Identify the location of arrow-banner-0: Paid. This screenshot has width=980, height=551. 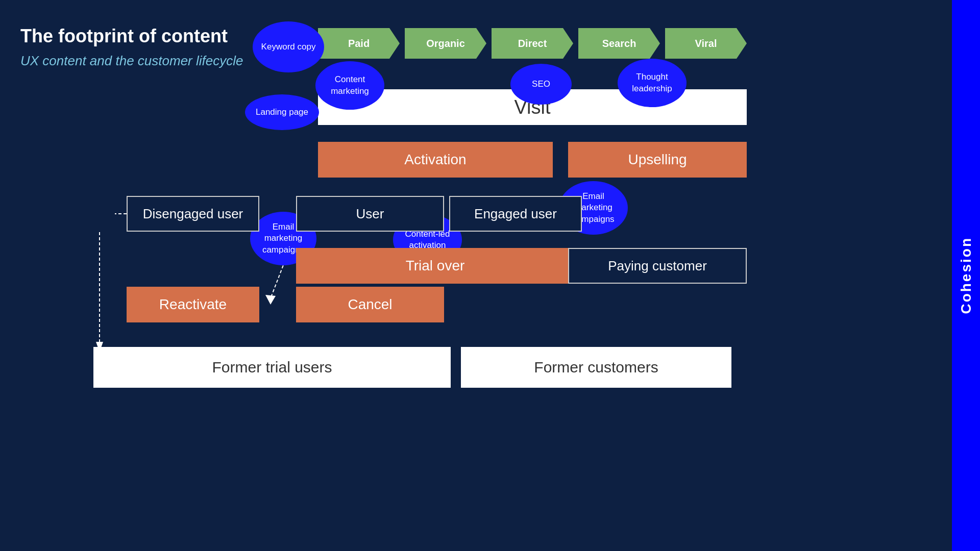
(359, 43).